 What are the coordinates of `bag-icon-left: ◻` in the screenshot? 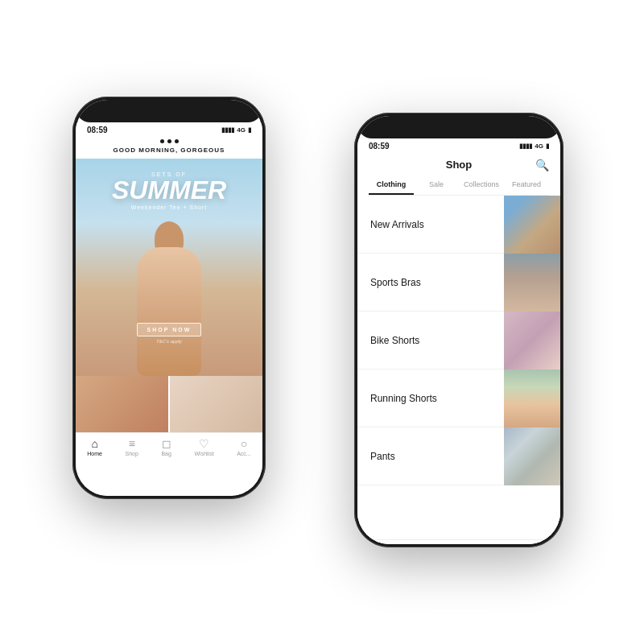 It's located at (167, 444).